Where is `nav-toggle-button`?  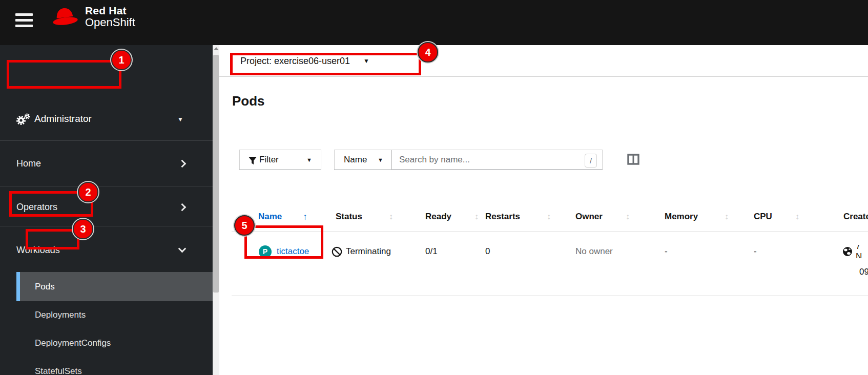
nav-toggle-button is located at coordinates (25, 21).